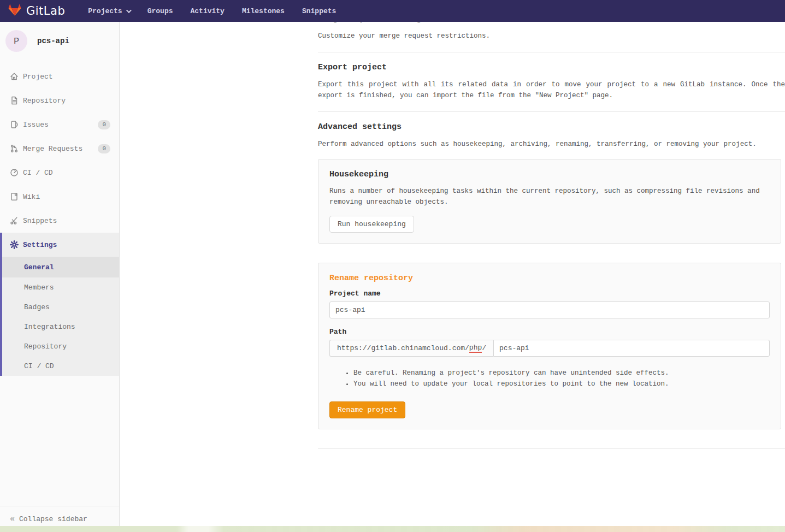 The image size is (785, 532). Describe the element at coordinates (550, 201) in the screenshot. I see `housekeeping-card: Housekeeping Runs a number of housekeepi…` at that location.